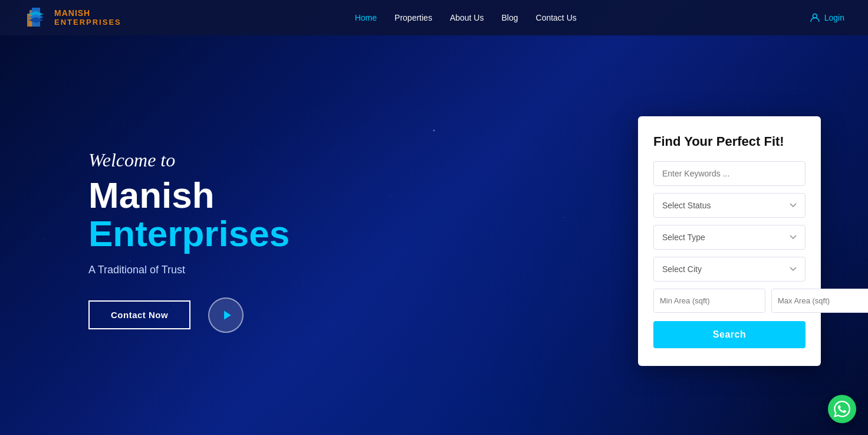 The width and height of the screenshot is (868, 435). I want to click on hero-subtitle: A Traditional of Trust, so click(189, 270).